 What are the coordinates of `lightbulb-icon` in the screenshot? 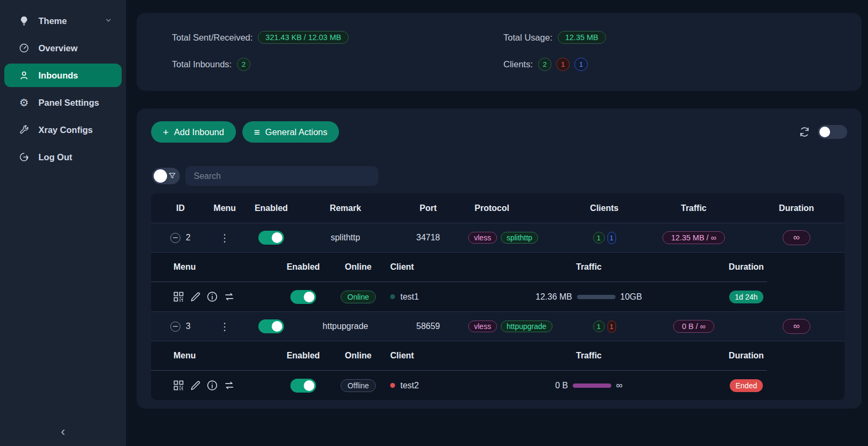 It's located at (24, 21).